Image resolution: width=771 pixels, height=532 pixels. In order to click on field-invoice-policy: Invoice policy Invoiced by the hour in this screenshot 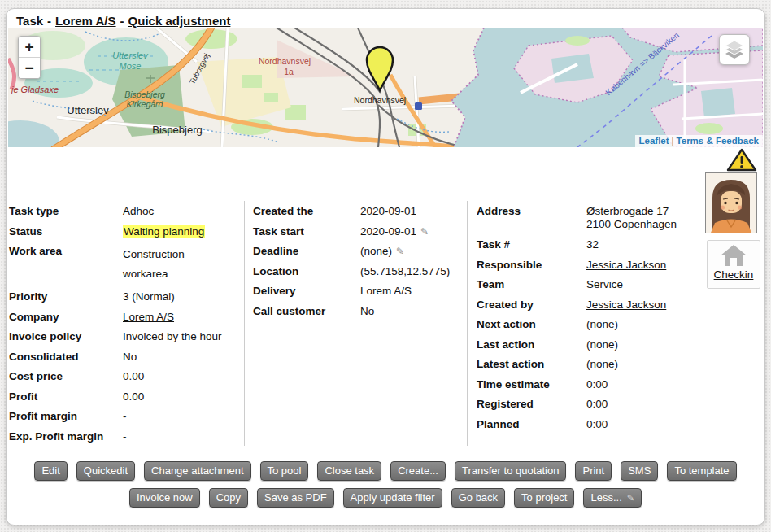, I will do `click(124, 337)`.